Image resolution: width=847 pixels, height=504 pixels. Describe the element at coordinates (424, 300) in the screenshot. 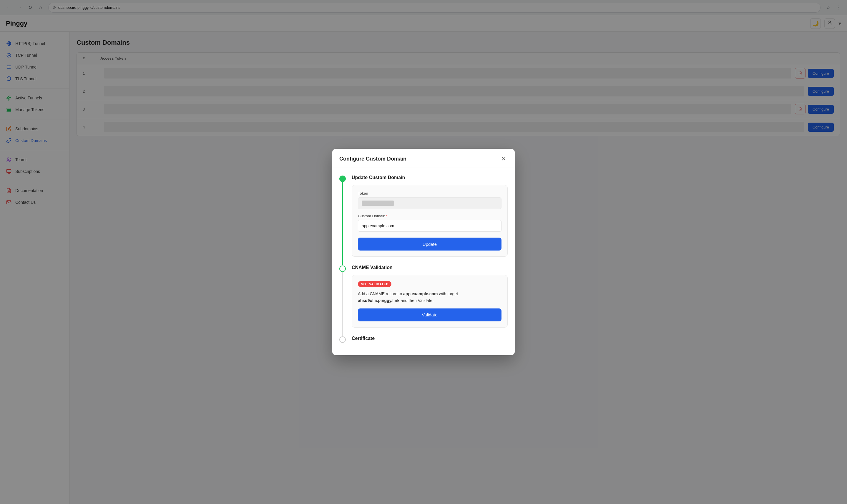

I see `step-cname: CNAME Validation NOT VALIDATED Add a CNA…` at that location.